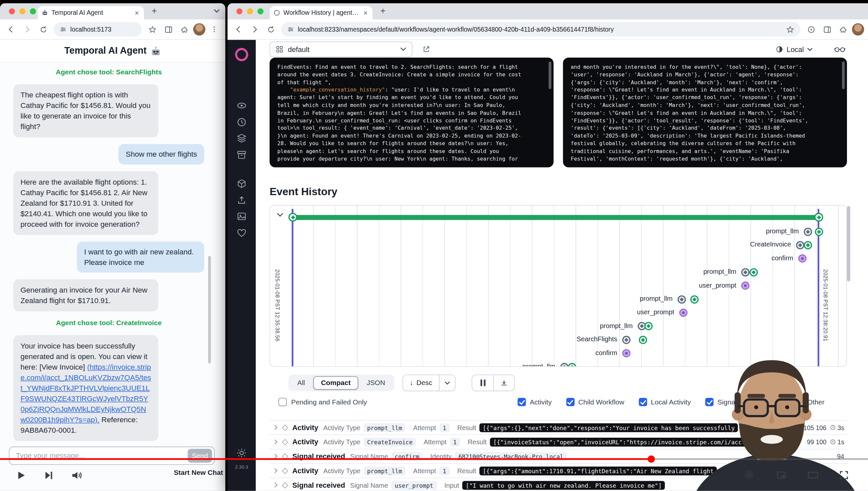 This screenshot has width=868, height=491. Describe the element at coordinates (794, 49) in the screenshot. I see `data-encoder-select: Local` at that location.